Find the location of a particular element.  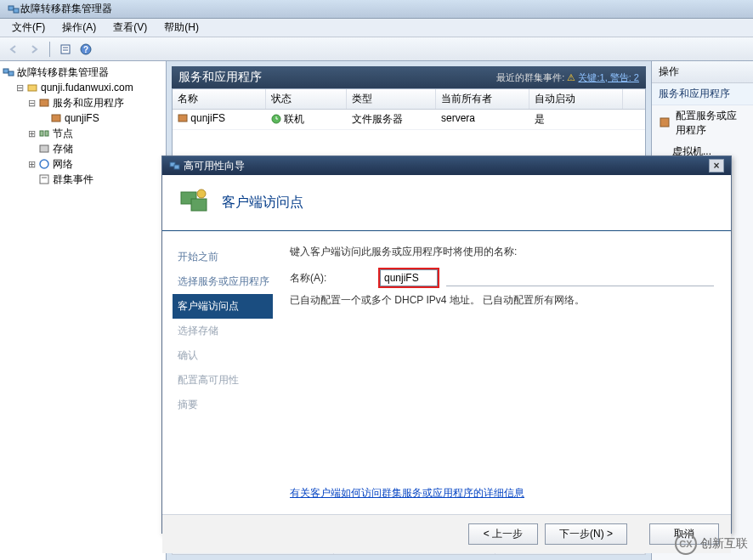

wizard-footer: < 上一步 下一步(N) > 取消 is located at coordinates (447, 534).